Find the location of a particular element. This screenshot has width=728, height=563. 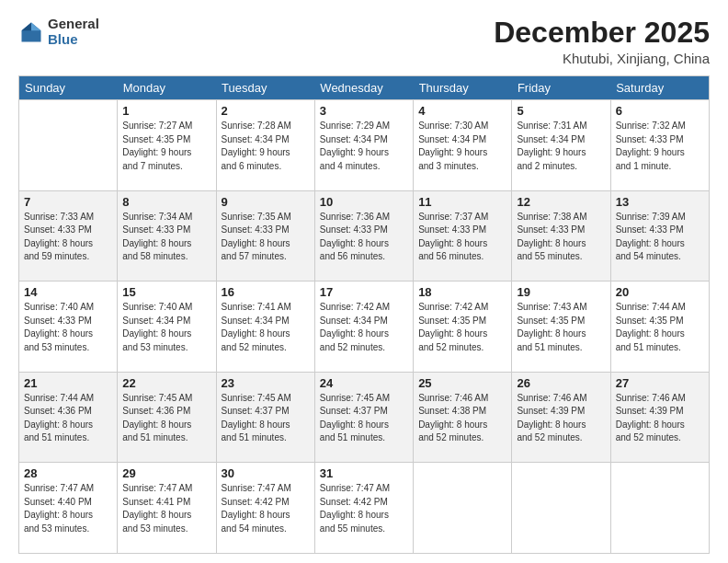

day-number: 12 is located at coordinates (561, 202).